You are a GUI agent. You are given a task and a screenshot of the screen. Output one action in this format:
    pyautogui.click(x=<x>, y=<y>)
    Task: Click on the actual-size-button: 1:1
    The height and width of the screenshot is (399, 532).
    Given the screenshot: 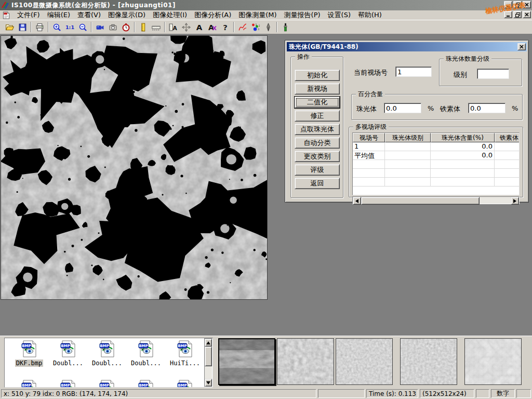 What is the action you would take?
    pyautogui.click(x=70, y=27)
    